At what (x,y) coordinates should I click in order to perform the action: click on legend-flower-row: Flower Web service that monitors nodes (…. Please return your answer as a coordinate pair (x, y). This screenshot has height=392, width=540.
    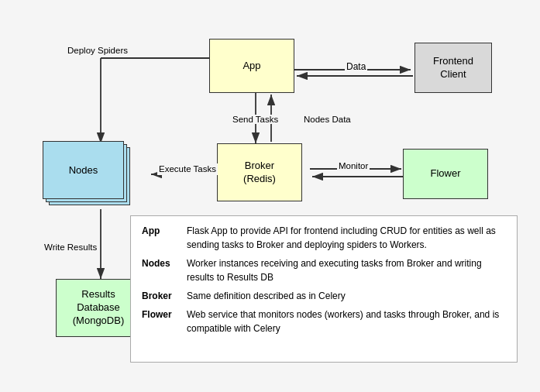
    Looking at the image, I should click on (324, 322).